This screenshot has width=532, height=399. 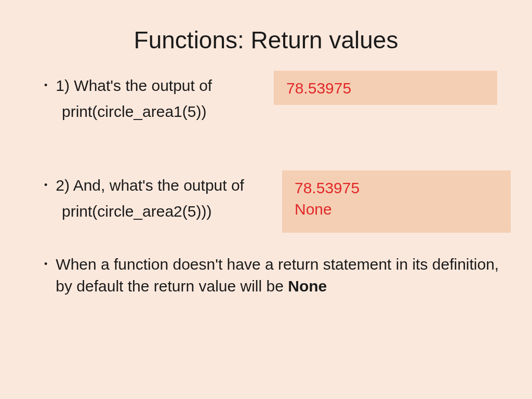 What do you see at coordinates (396, 210) in the screenshot?
I see `answer-2-line2: None` at bounding box center [396, 210].